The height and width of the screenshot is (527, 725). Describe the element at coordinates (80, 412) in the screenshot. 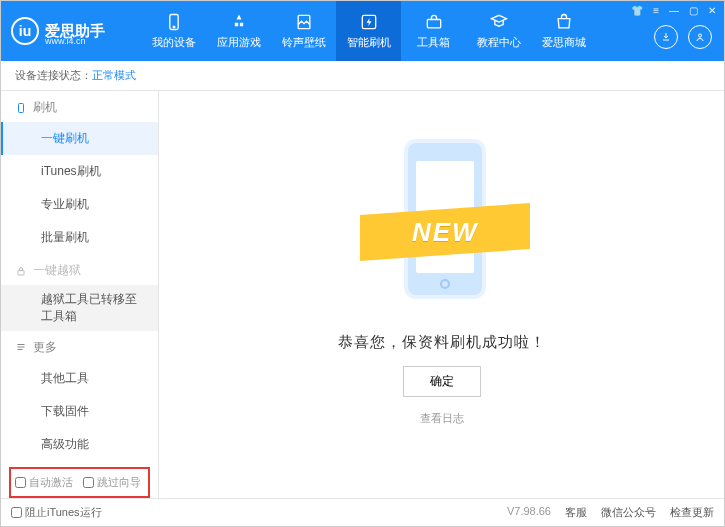

I see `sidebar-item-download-firmware: 下载固件` at that location.